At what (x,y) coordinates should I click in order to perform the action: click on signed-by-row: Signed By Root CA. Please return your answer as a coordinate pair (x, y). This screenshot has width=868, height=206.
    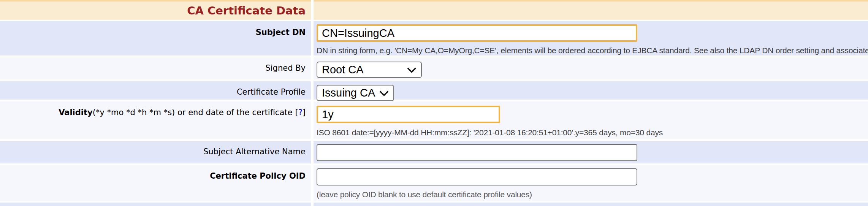
    Looking at the image, I should click on (434, 68).